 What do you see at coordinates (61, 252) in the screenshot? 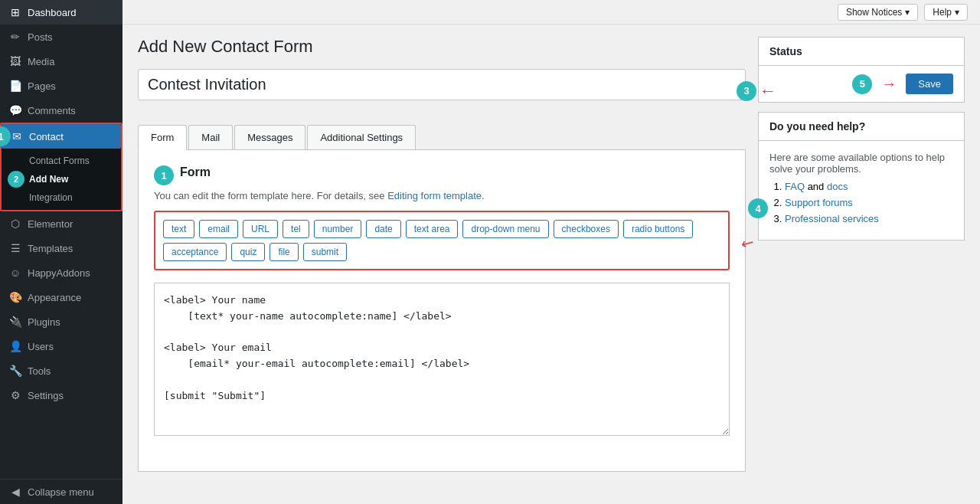
I see `sidebar: ⊞ Dashboard ✏ Posts 🖼 Media 📄 Pages 💬 Co…` at bounding box center [61, 252].